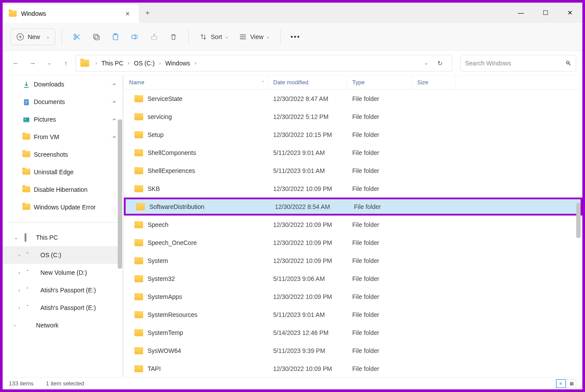 This screenshot has width=585, height=392. I want to click on file-row: ServiceState12/30/2022 8:47 AMFile folde…, so click(353, 98).